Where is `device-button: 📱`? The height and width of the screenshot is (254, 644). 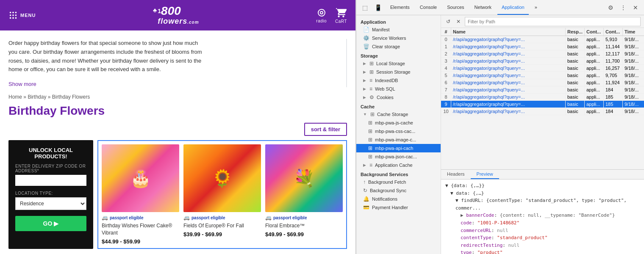 device-button: 📱 is located at coordinates (378, 8).